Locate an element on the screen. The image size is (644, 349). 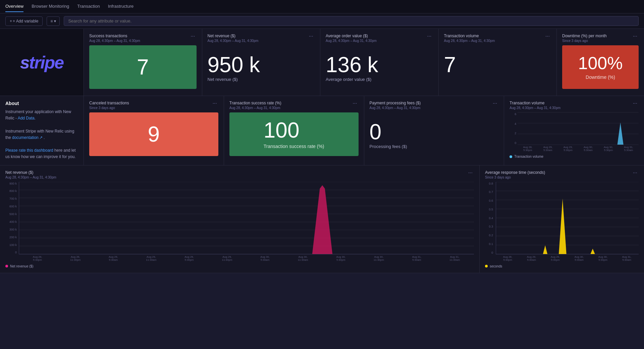
transaction-volume-date: Aug 28, 4:30pm – Aug 31, 4:30pm is located at coordinates (470, 41).